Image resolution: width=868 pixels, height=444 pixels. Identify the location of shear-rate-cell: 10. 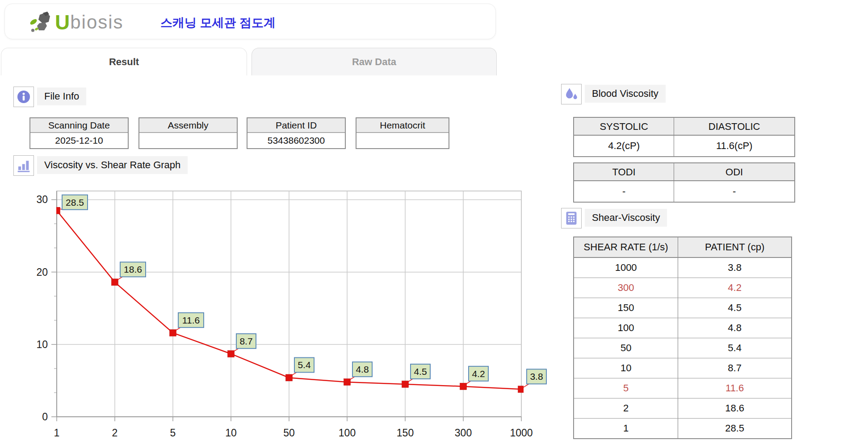
(626, 368).